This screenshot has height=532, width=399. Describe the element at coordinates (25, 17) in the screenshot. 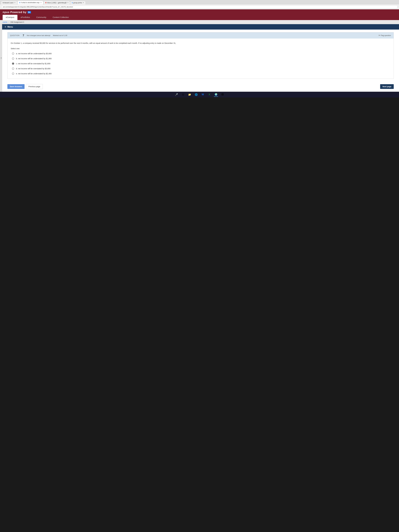

I see `nav-tab-eportfolios: ePortfolios` at that location.